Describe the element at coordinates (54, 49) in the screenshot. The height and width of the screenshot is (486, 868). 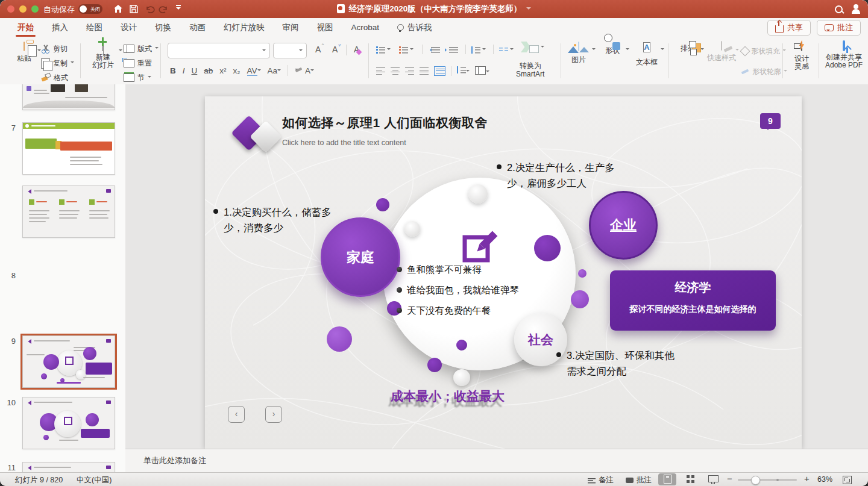
I see `cut-button: 剪切` at that location.